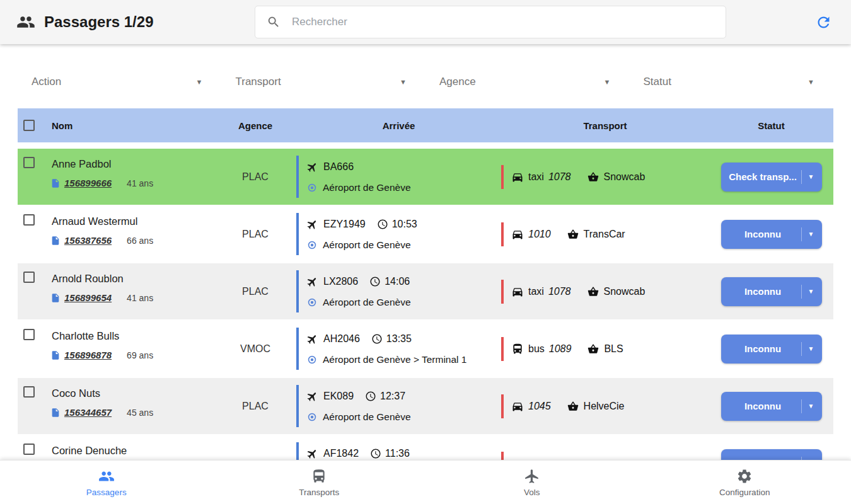 This screenshot has height=504, width=851. Describe the element at coordinates (772, 177) in the screenshot. I see `status-button: Check transp... ▼` at that location.